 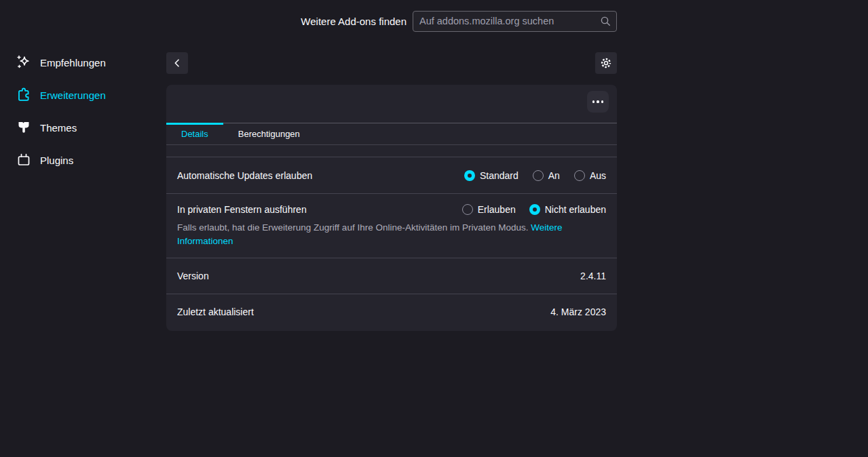 I want to click on private-windows-description: Falls erlaubt, hat die Erweiterung Zugri…, so click(x=392, y=235).